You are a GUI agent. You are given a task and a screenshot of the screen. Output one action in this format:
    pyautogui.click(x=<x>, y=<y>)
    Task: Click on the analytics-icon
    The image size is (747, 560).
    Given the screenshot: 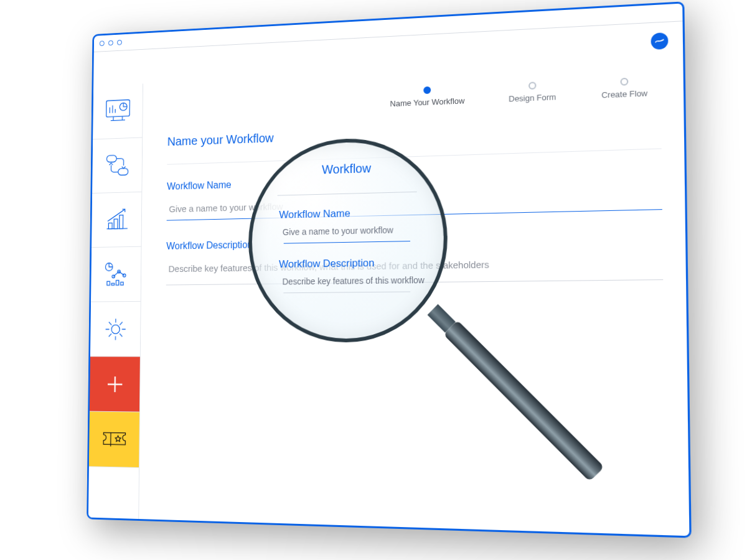 What is the action you would take?
    pyautogui.click(x=116, y=274)
    